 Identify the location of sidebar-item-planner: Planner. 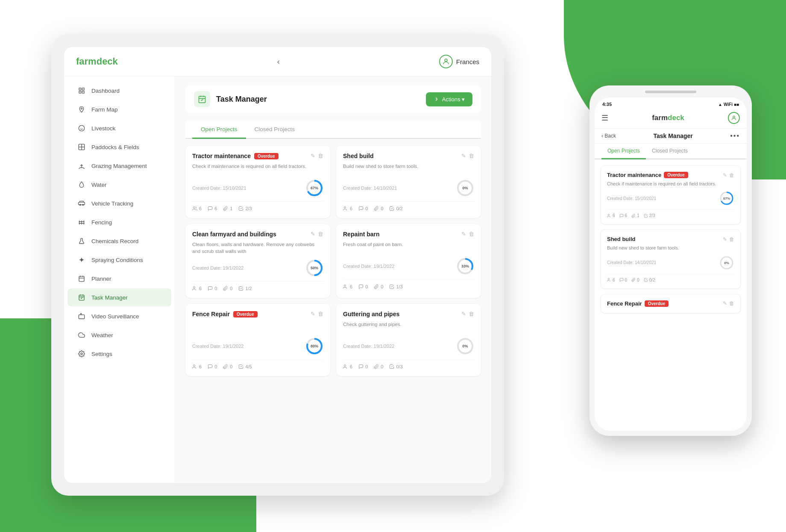
(120, 279).